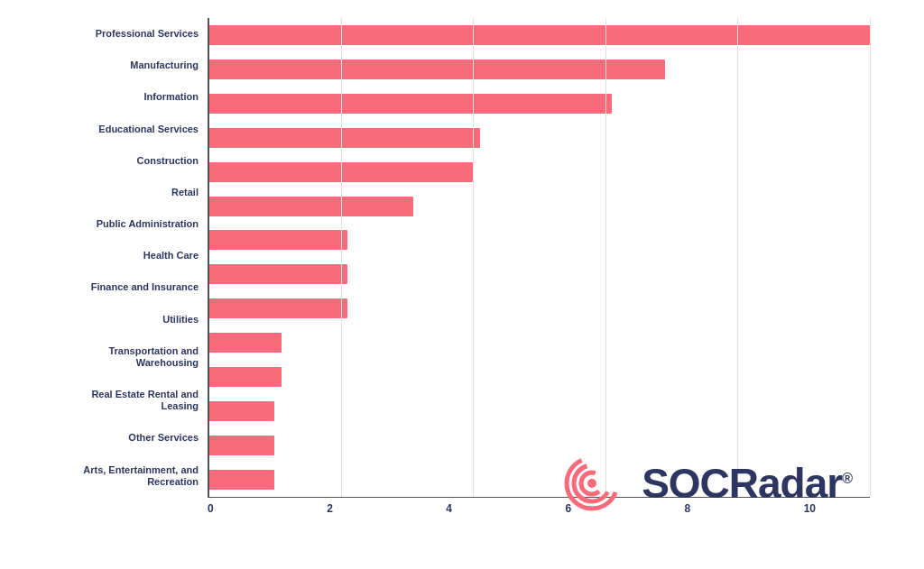  I want to click on y-label-5: Retail, so click(185, 193).